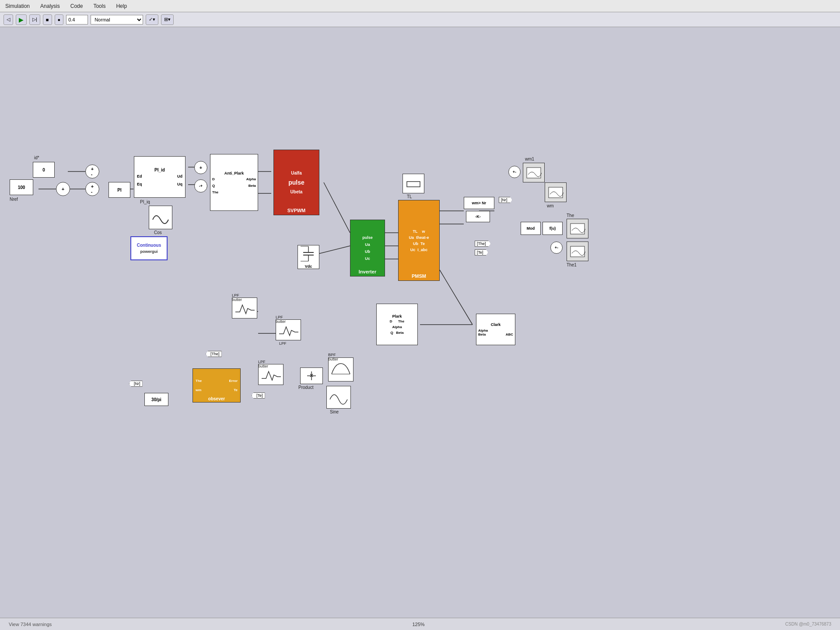  Describe the element at coordinates (35, 20) in the screenshot. I see `step-button: ▷|` at that location.